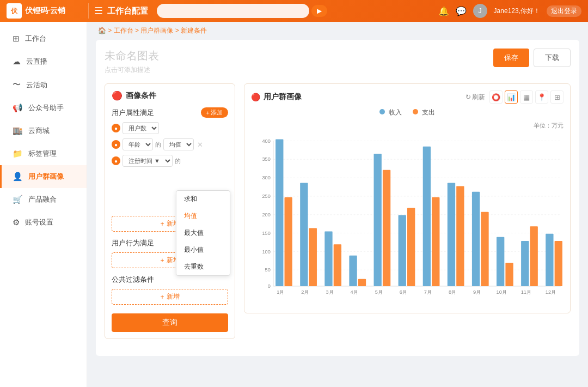 The image size is (588, 387). Describe the element at coordinates (496, 97) in the screenshot. I see `chart-type-pie: ⭕` at that location.